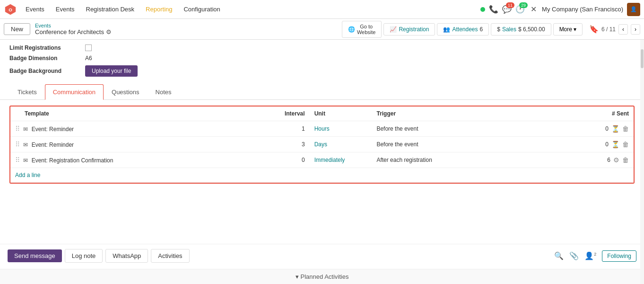 This screenshot has width=644, height=284. Describe the element at coordinates (341, 160) in the screenshot. I see `row3-unit: Immediately` at that location.